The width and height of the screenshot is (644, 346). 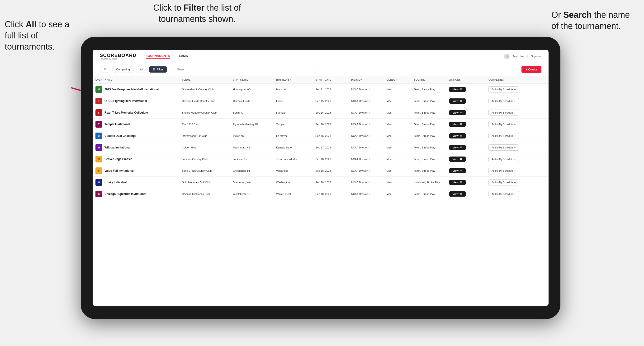 What do you see at coordinates (461, 136) in the screenshot?
I see `eye-icon-4: 👁` at bounding box center [461, 136].